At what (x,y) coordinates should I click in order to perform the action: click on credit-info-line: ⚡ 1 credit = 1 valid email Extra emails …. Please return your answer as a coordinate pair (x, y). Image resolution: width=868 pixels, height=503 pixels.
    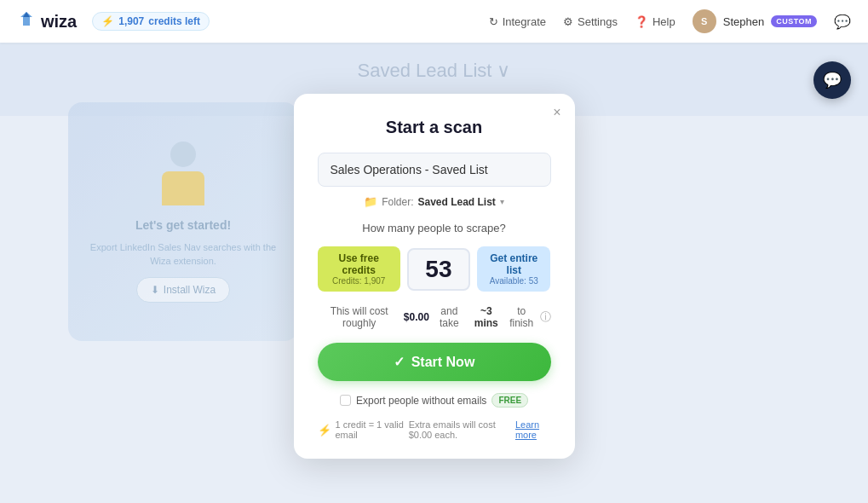
    Looking at the image, I should click on (434, 430).